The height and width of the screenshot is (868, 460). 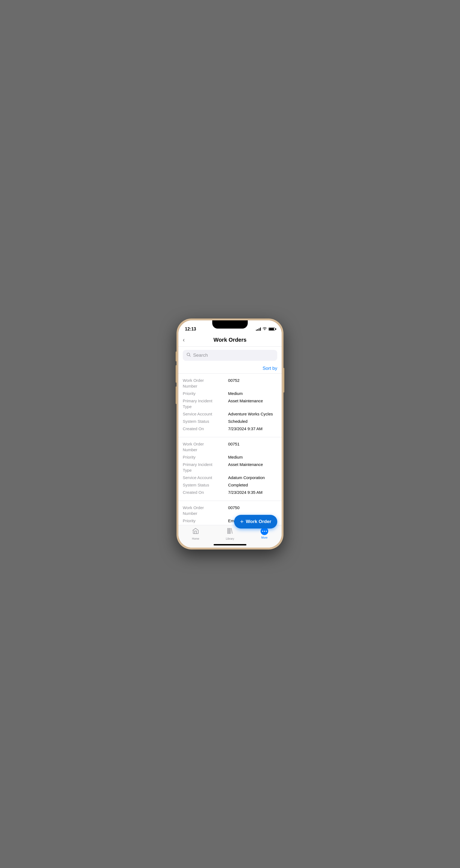 What do you see at coordinates (253, 414) in the screenshot?
I see `field-value: Adventure Works Cycles` at bounding box center [253, 414].